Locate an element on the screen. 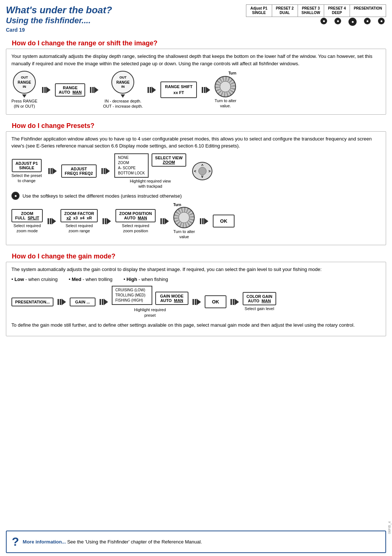  rotary-dial2 is located at coordinates (184, 218).